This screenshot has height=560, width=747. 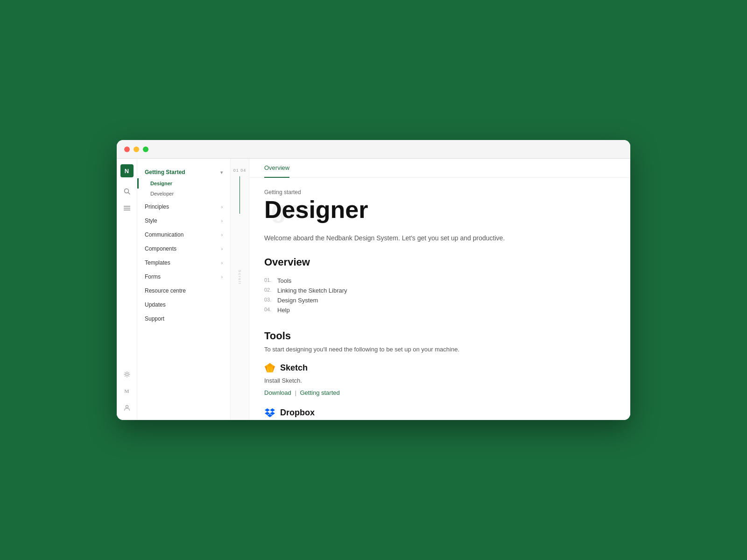 What do you see at coordinates (374, 149) in the screenshot?
I see `browser-chrome` at bounding box center [374, 149].